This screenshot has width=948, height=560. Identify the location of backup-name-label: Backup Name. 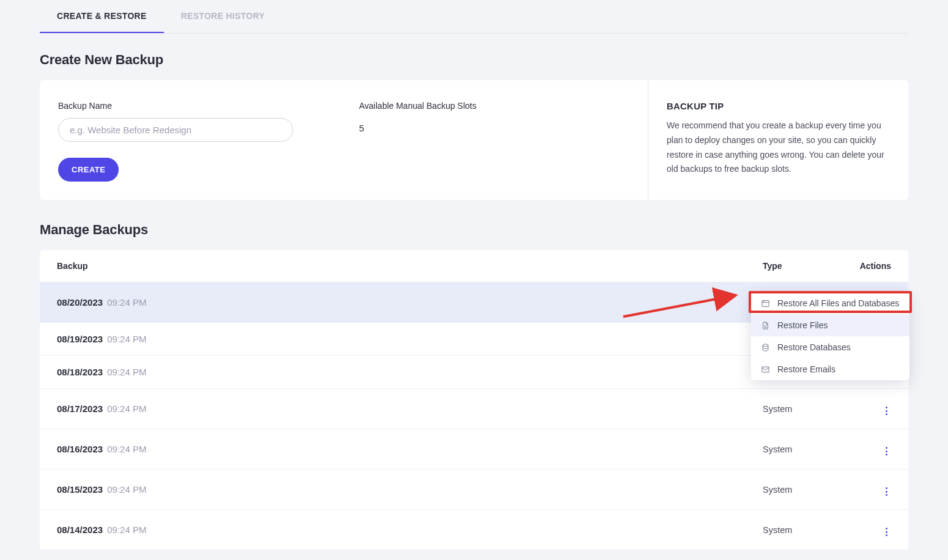
(193, 106).